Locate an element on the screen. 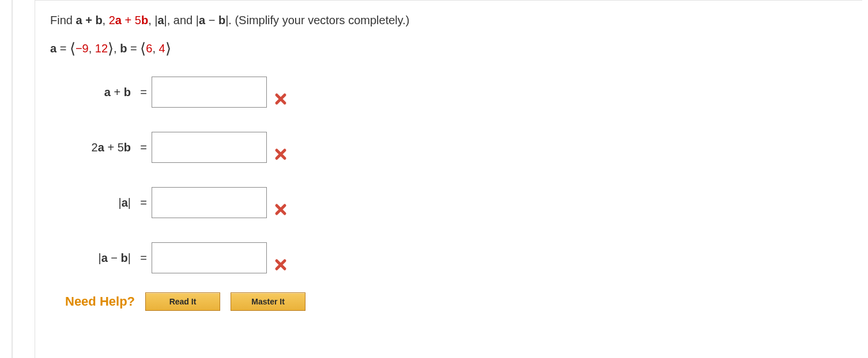  given-eq2: = is located at coordinates (134, 48).